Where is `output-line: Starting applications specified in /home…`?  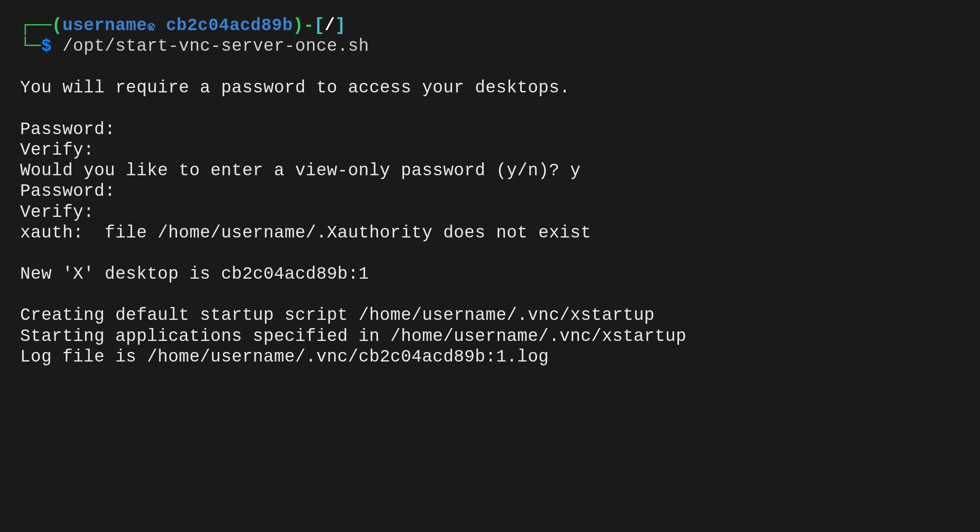 output-line: Starting applications specified in /home… is located at coordinates (490, 336).